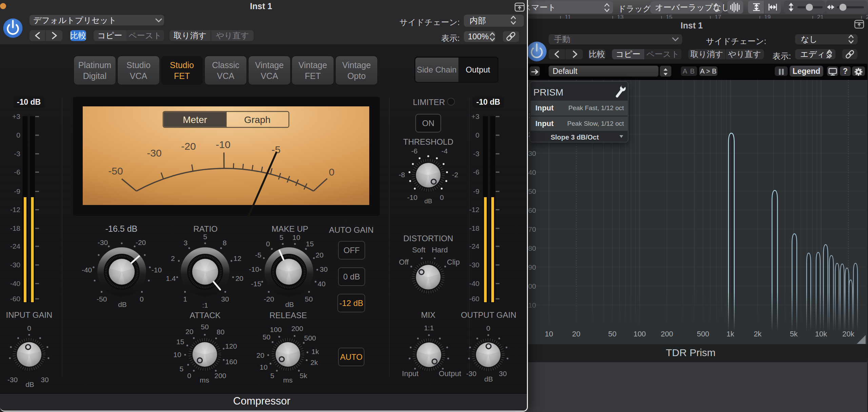  What do you see at coordinates (231, 362) in the screenshot?
I see `svg-text: 160` at bounding box center [231, 362].